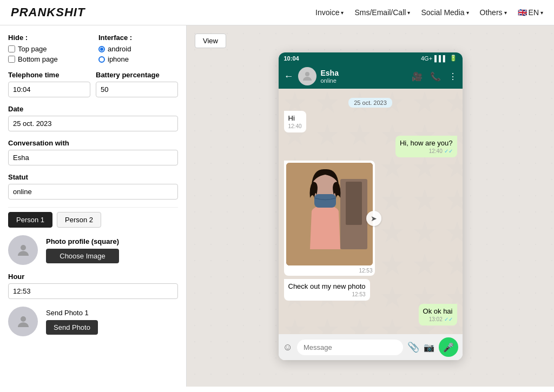 This screenshot has height=392, width=554. What do you see at coordinates (295, 118) in the screenshot?
I see `bubble-text-0: Hi` at bounding box center [295, 118].